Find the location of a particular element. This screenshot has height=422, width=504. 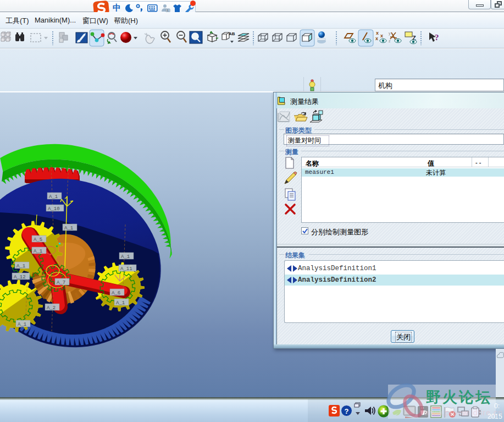

svg-text: A_2 is located at coordinates (51, 308).